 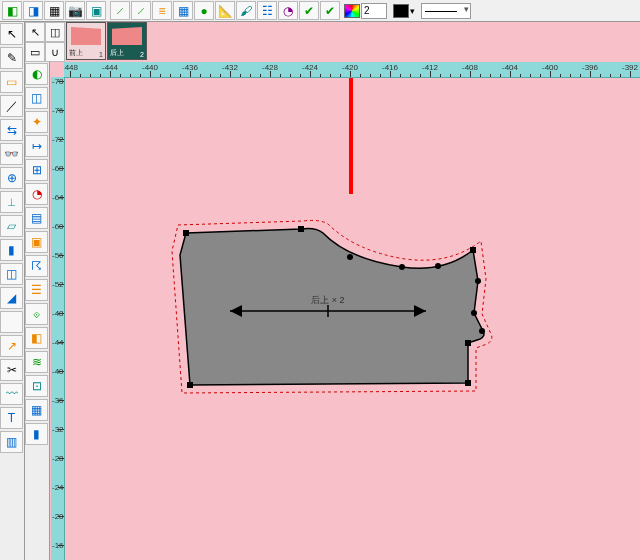 What do you see at coordinates (54, 10) in the screenshot?
I see `tool-c-icon: ▦` at bounding box center [54, 10].